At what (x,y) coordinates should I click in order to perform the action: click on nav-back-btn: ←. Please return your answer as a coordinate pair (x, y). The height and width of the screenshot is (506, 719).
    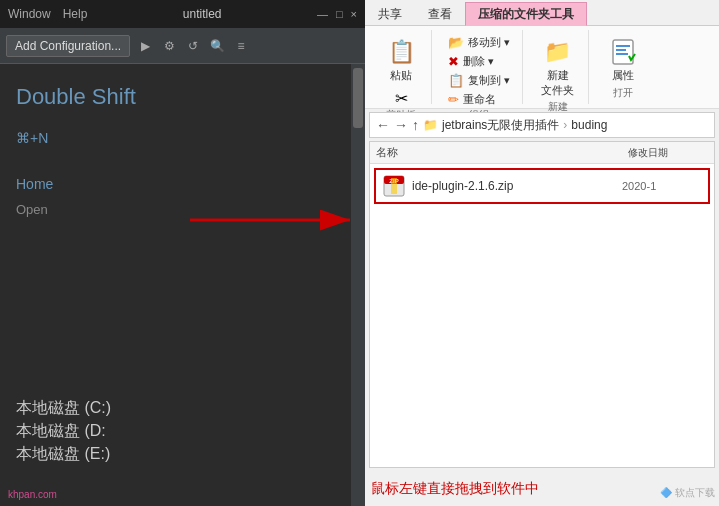
    Looking at the image, I should click on (383, 125).